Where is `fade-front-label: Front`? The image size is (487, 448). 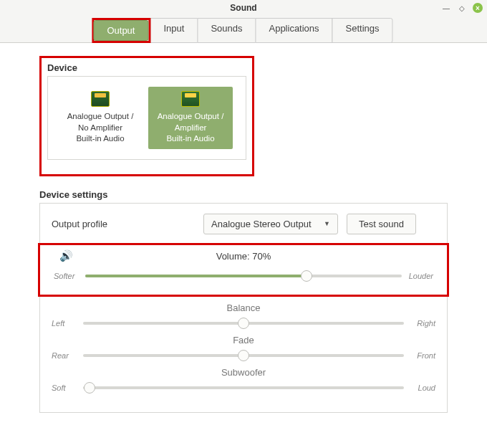
fade-front-label: Front is located at coordinates (423, 356).